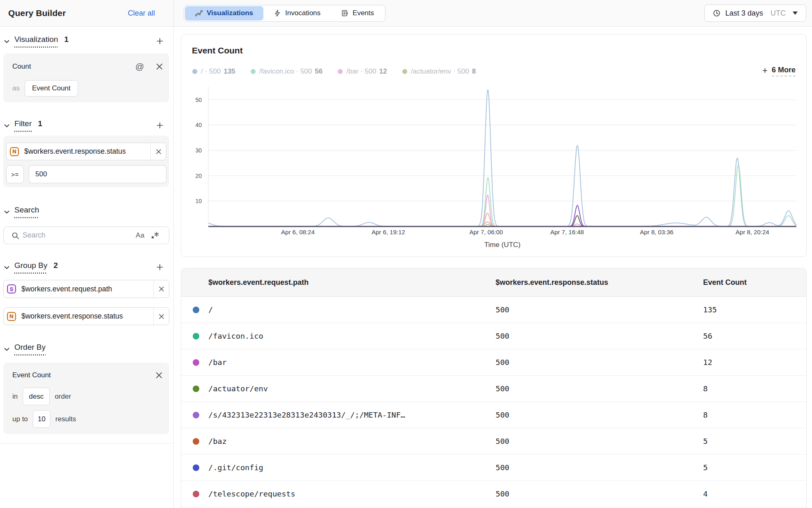  I want to click on legend-count: 12, so click(383, 72).